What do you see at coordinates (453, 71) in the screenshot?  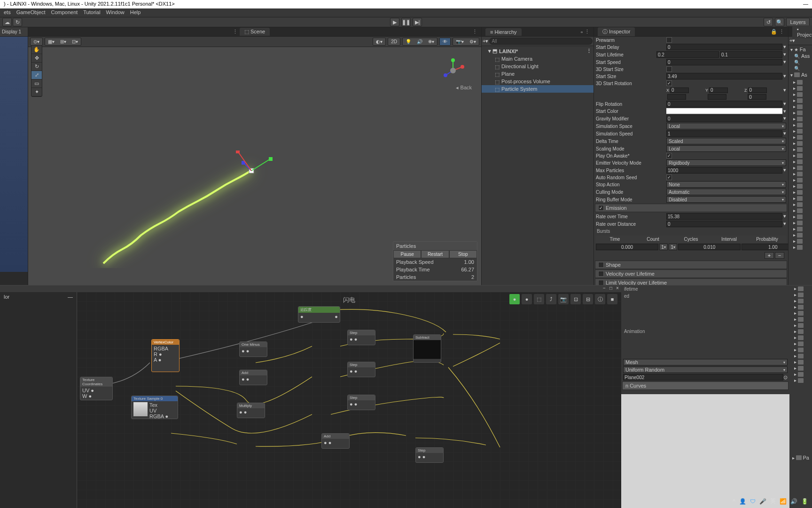 I see `orientation-gizmo` at bounding box center [453, 71].